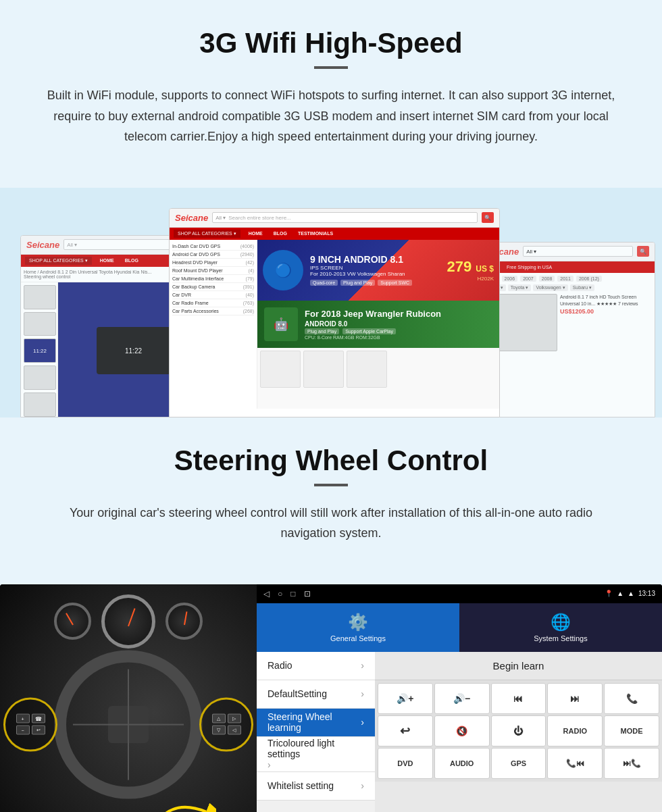 The image size is (662, 812). I want to click on android-banner-title: For 2018 Jeep Wrangler Rubicon, so click(373, 313).